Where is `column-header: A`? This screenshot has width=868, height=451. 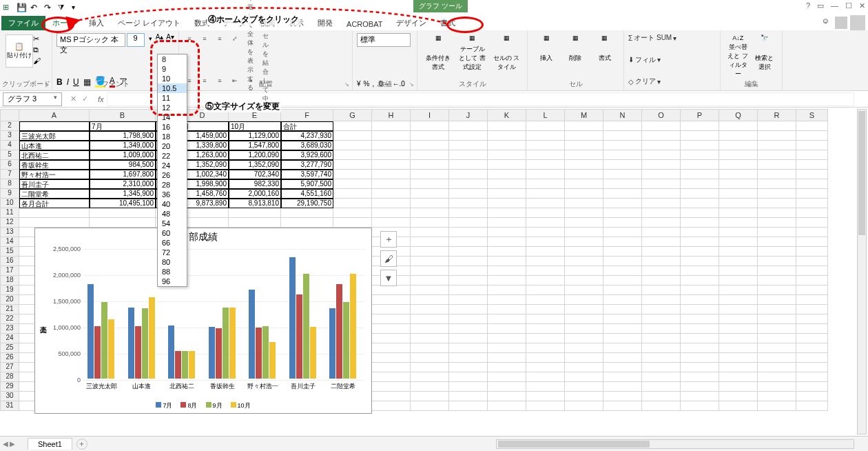
column-header: A is located at coordinates (54, 115).